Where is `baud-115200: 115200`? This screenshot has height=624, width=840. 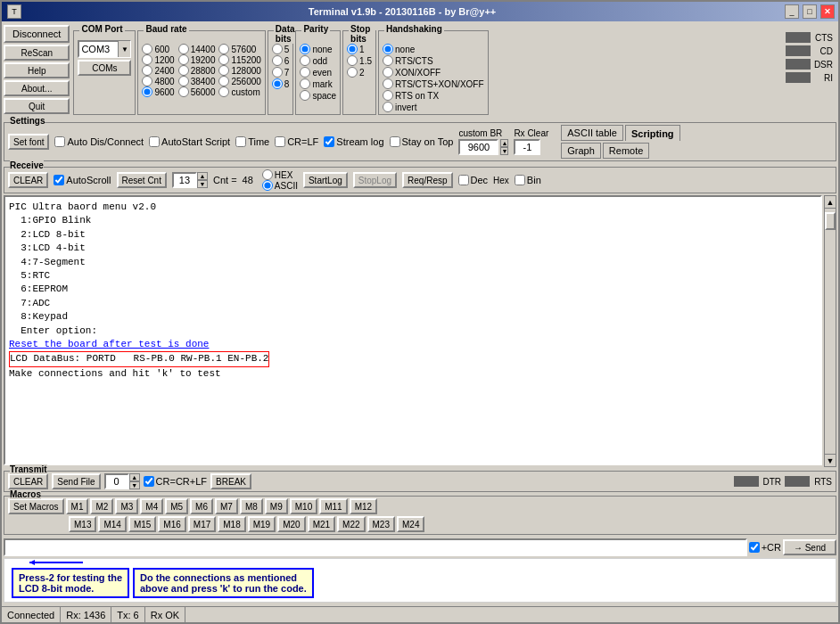
baud-115200: 115200 is located at coordinates (239, 60).